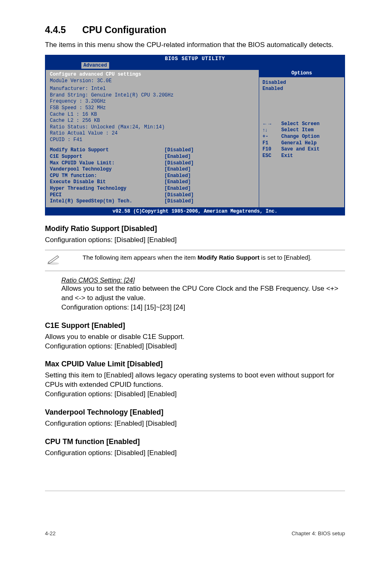 The width and height of the screenshot is (390, 588). What do you see at coordinates (152, 157) in the screenshot?
I see `bios-setting-row: C1E Support[Enabled]` at bounding box center [152, 157].